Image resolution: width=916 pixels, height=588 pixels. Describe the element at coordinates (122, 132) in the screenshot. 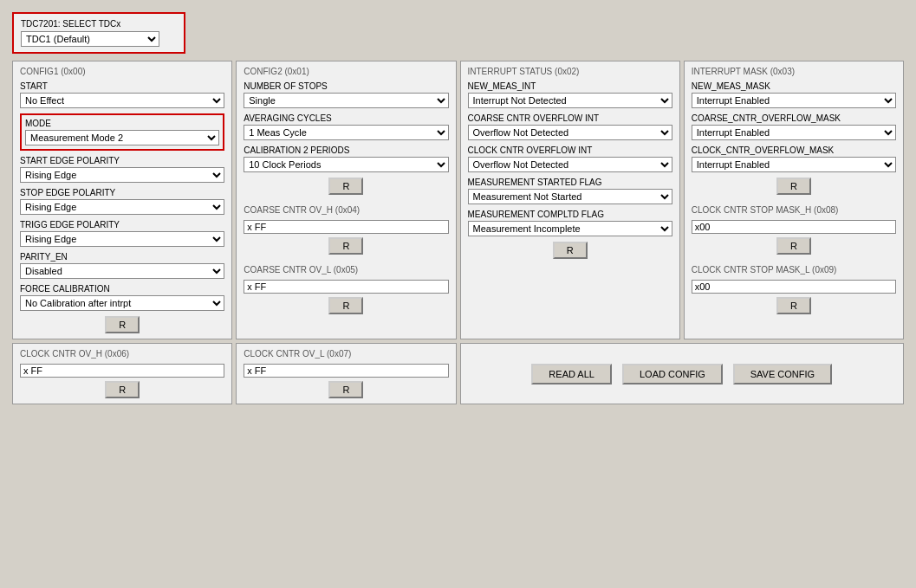

I see `mode-box: MODE Measurement Mode 1 Measurement Mode…` at that location.